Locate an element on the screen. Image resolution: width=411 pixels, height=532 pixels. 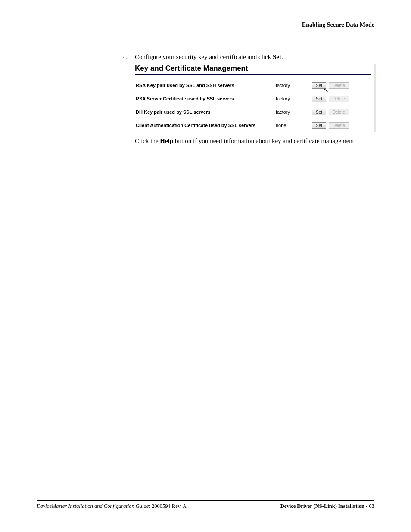
footer-left: DeviceMaster Installation and Configurat… is located at coordinates (112, 507).